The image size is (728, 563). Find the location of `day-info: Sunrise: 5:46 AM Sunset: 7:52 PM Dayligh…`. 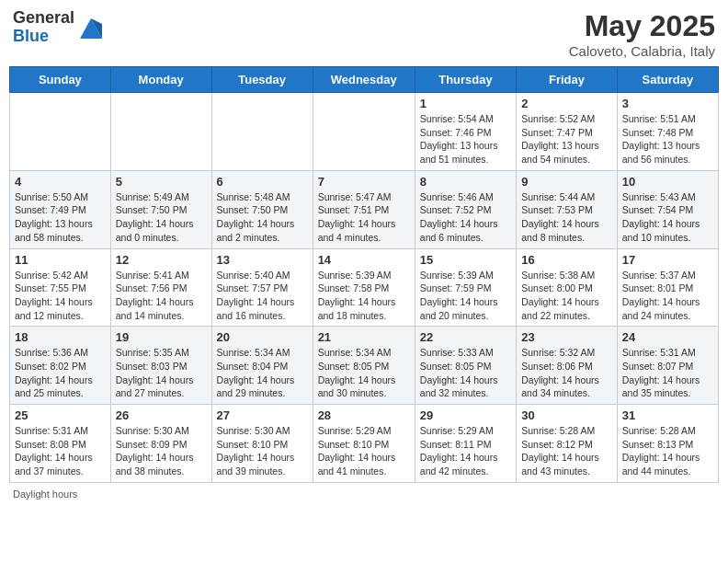

day-info: Sunrise: 5:46 AM Sunset: 7:52 PM Dayligh… is located at coordinates (465, 217).